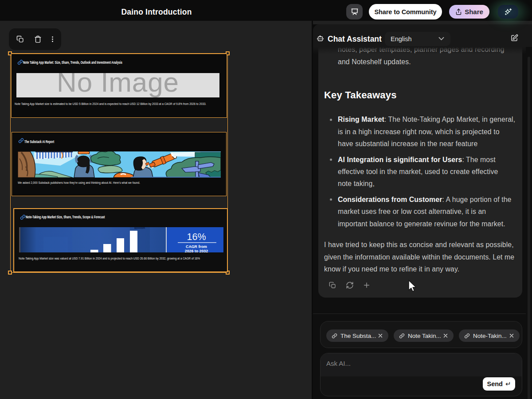 The image size is (532, 399). What do you see at coordinates (196, 247) in the screenshot?
I see `svg-text: CAGR from` at bounding box center [196, 247].